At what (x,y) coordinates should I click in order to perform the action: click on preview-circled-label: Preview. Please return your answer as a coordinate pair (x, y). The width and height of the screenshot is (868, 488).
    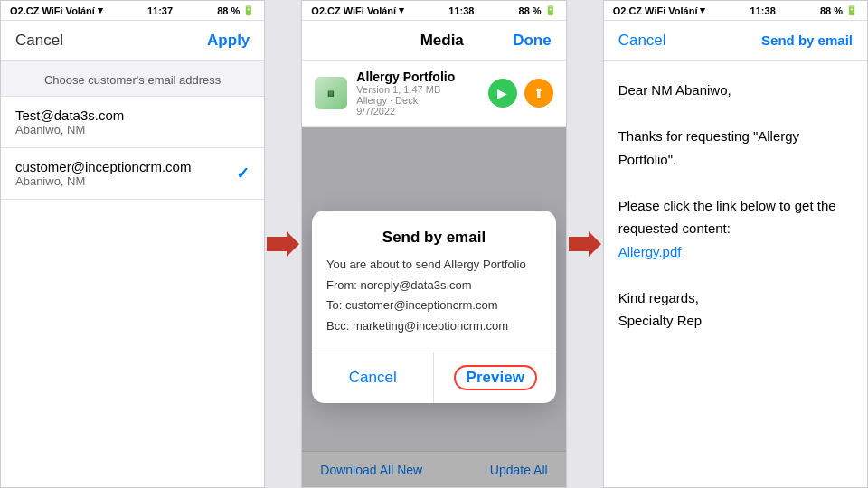
    Looking at the image, I should click on (495, 378).